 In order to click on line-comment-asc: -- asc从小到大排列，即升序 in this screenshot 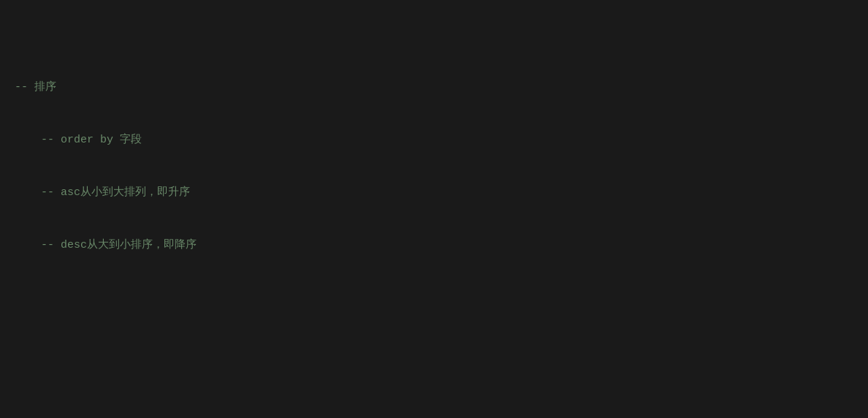, I will do `click(434, 193)`.